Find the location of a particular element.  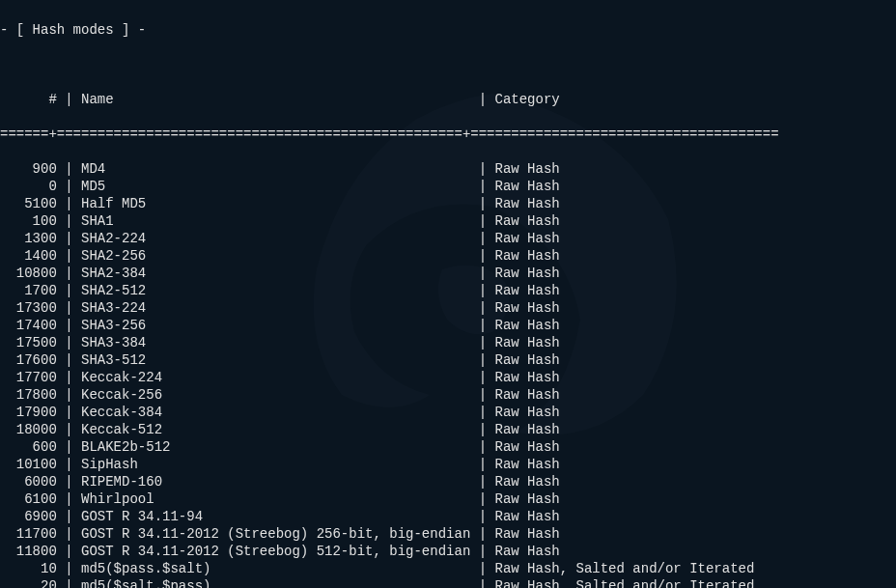

hash-name: Keccak-512 is located at coordinates (276, 430).